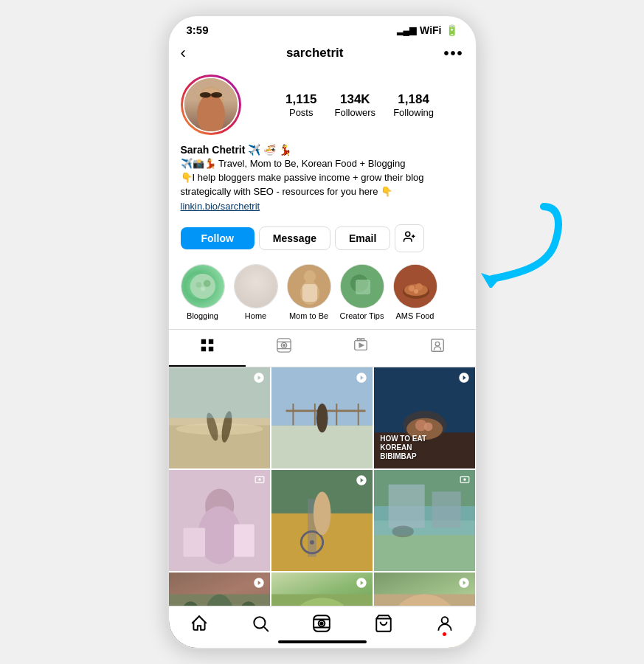 The width and height of the screenshot is (644, 664). Describe the element at coordinates (301, 105) in the screenshot. I see `posts-stat: 1,115 Posts` at that location.